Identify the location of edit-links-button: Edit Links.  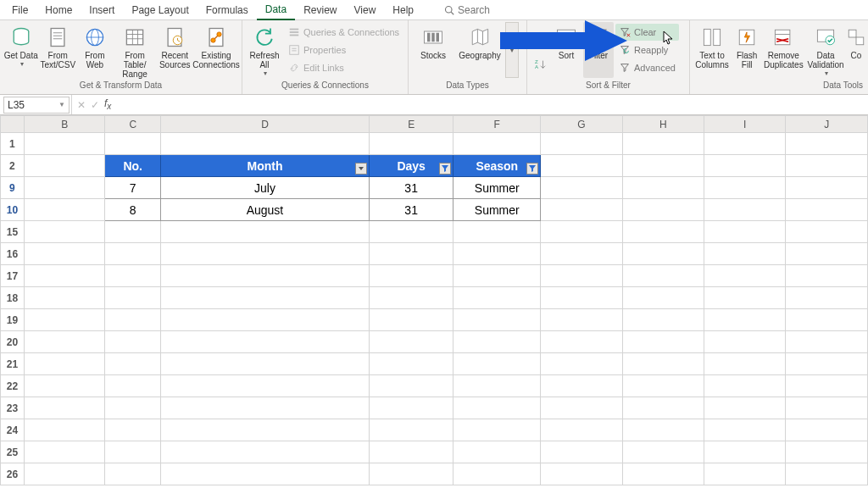
(344, 68).